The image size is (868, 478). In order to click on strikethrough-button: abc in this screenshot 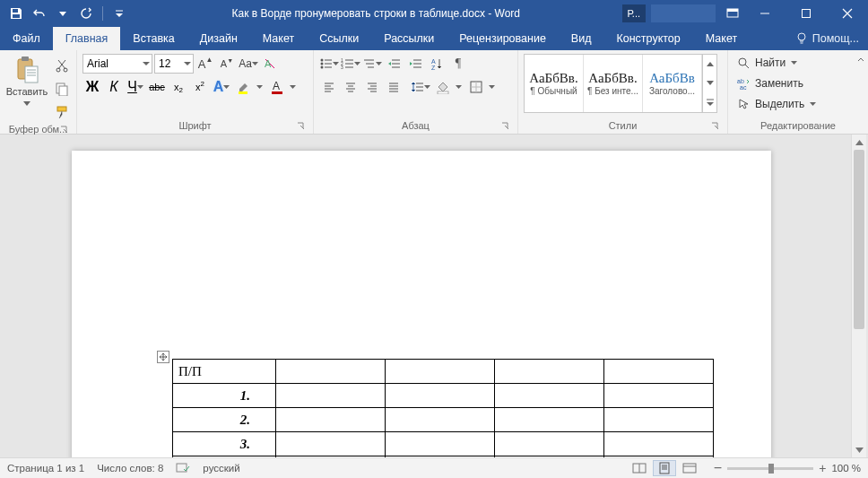, I will do `click(157, 87)`.